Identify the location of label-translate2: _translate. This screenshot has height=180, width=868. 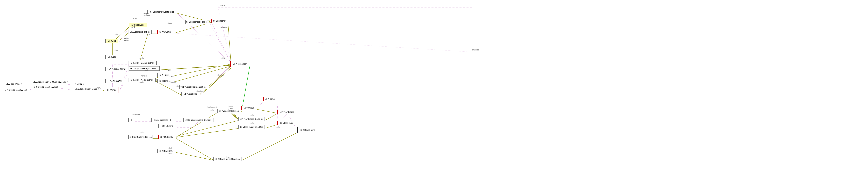
(126, 40).